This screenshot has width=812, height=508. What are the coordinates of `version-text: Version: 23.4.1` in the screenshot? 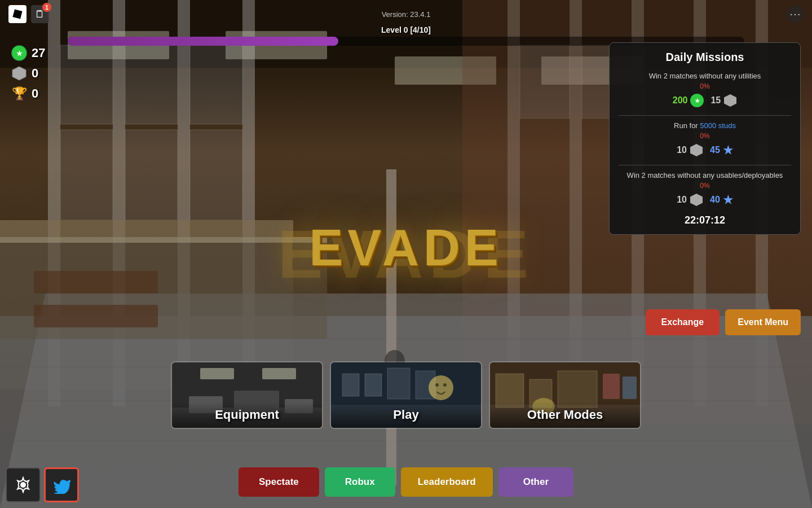 It's located at (406, 15).